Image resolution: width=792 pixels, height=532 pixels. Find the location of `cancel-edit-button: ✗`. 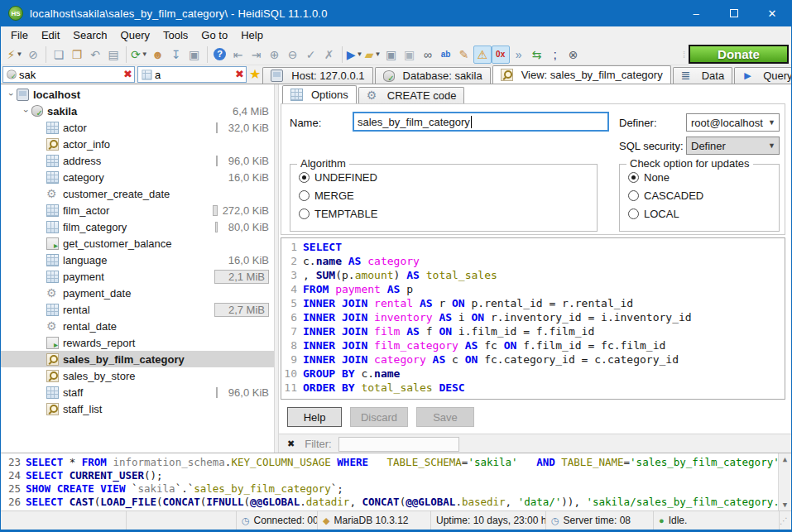

cancel-edit-button: ✗ is located at coordinates (329, 55).